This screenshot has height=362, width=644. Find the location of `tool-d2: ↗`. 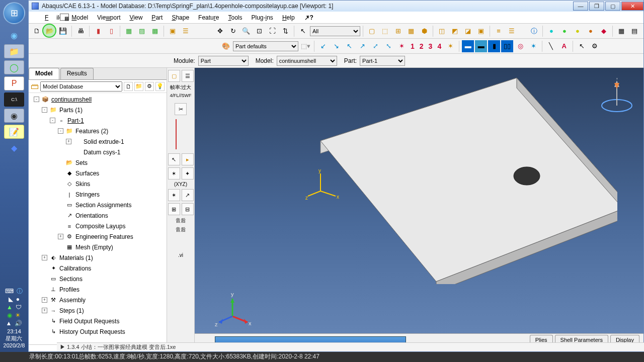

tool-d2: ↗ is located at coordinates (188, 195).